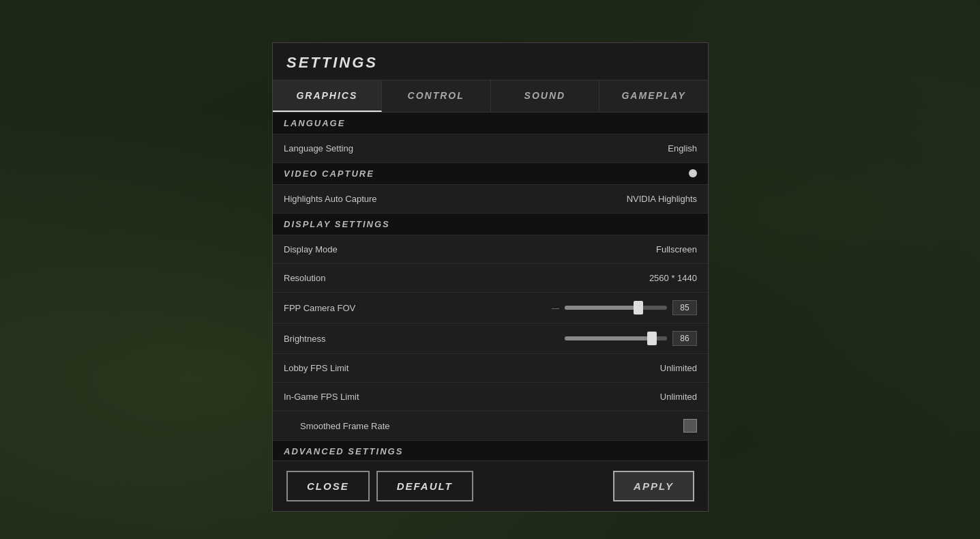  Describe the element at coordinates (616, 338) in the screenshot. I see `brightness-track` at that location.